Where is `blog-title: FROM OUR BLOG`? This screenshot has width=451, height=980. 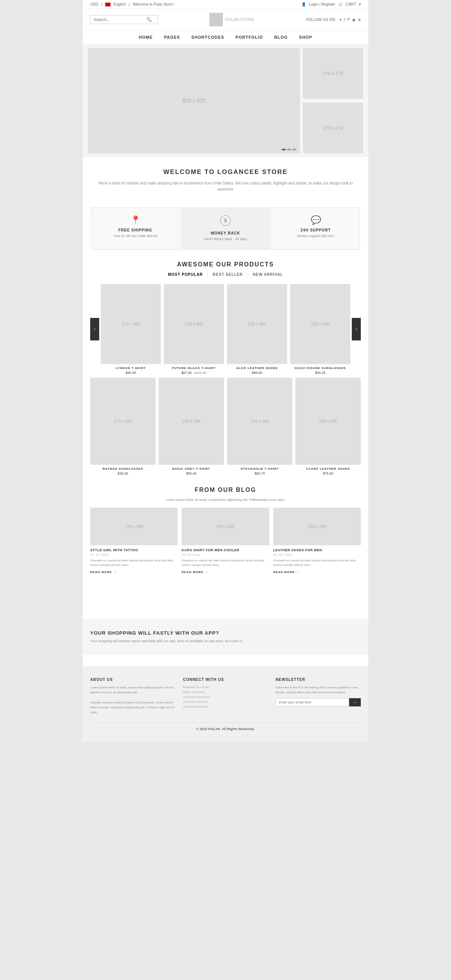 blog-title: FROM OUR BLOG is located at coordinates (225, 490).